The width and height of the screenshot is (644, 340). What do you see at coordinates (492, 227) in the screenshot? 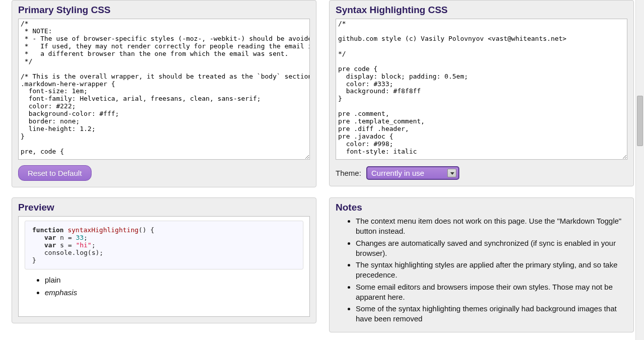
I see `list-item: The context menu item does not work on t…` at bounding box center [492, 227].